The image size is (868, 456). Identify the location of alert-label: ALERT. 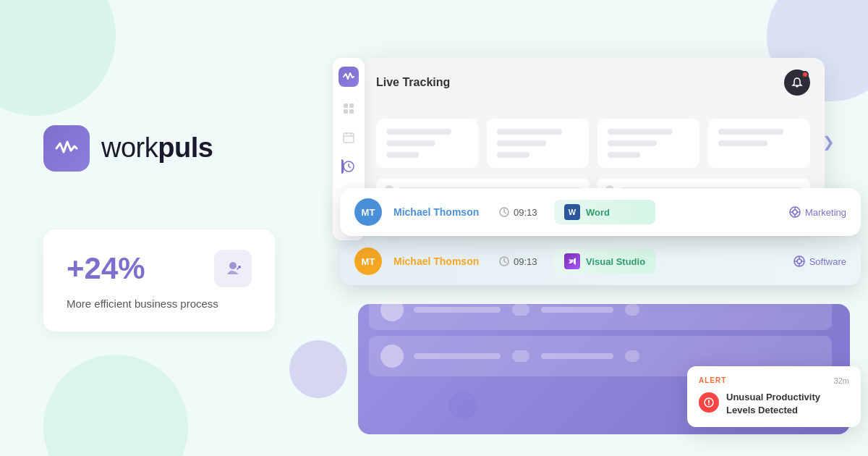
(712, 381).